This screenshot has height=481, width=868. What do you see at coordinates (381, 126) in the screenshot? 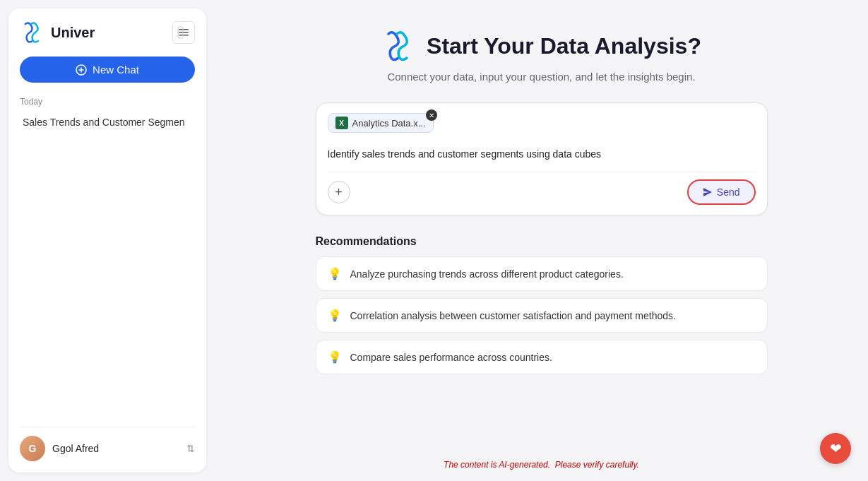
I see `file-chip-wrapper: X Analytics Data.x... ✕` at bounding box center [381, 126].